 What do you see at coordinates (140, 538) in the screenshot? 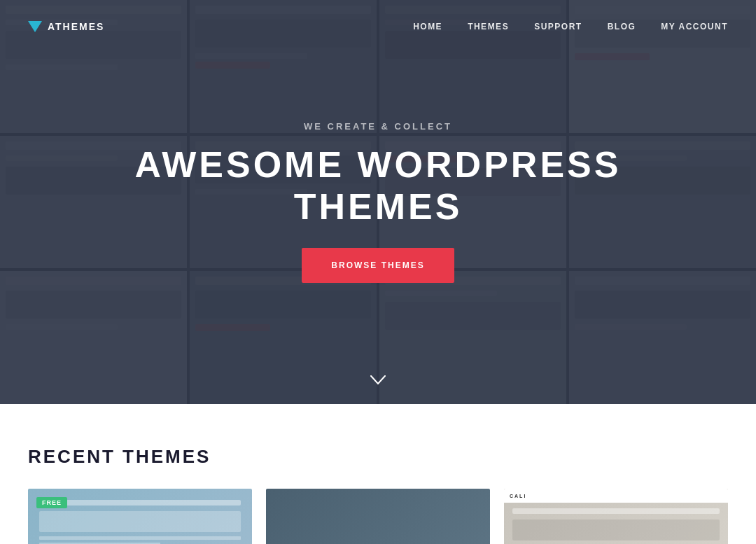
I see `card-text-line` at bounding box center [140, 538].